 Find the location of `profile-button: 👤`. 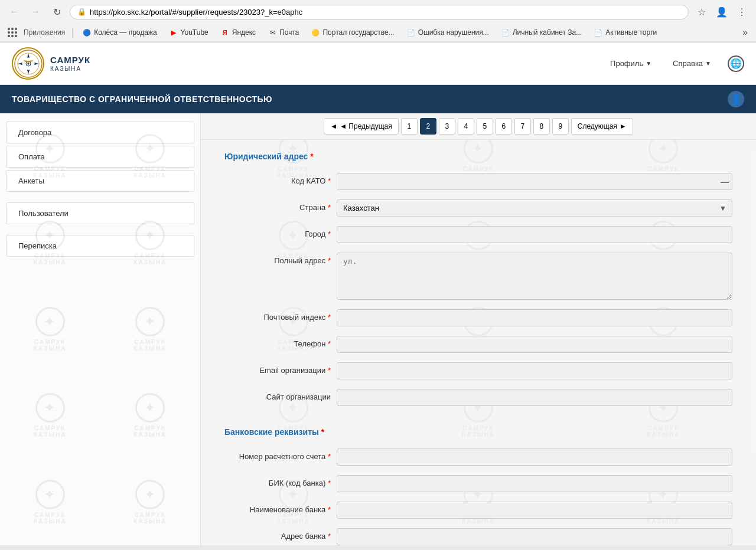

profile-button: 👤 is located at coordinates (722, 12).